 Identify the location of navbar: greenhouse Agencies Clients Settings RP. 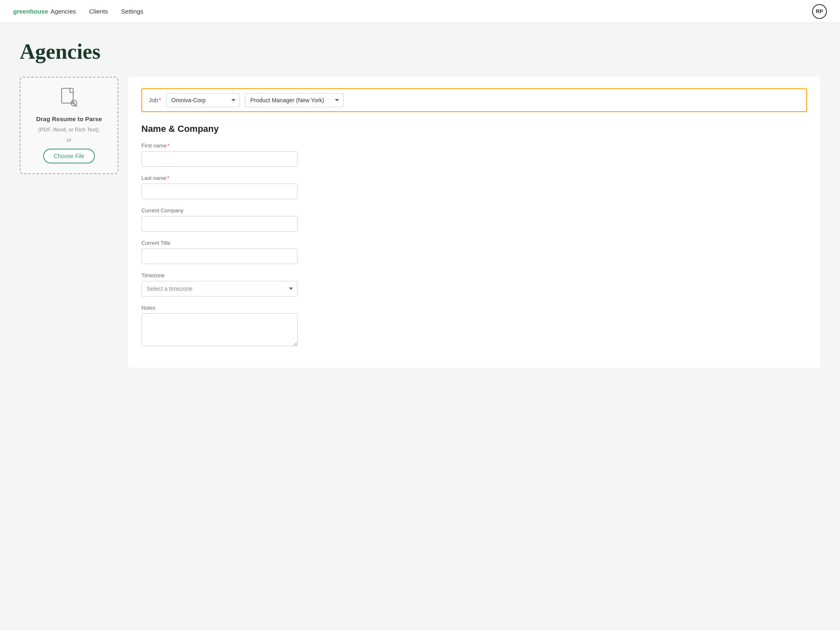
(420, 11).